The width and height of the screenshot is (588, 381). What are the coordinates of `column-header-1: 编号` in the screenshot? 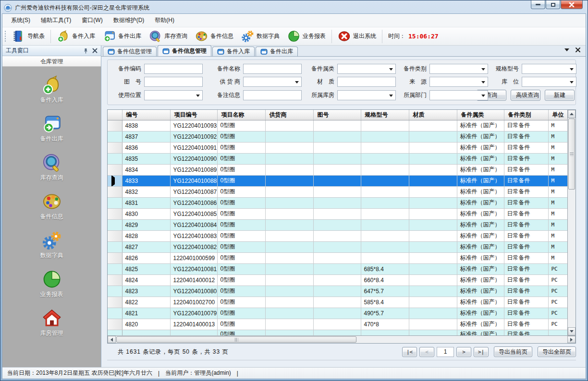 It's located at (146, 115).